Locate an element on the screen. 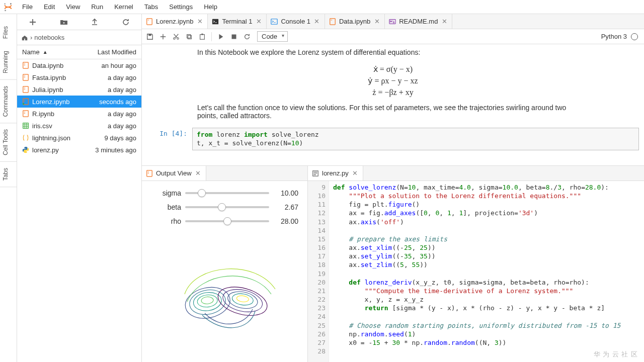 The width and height of the screenshot is (644, 362). add-cell-icon is located at coordinates (163, 37).